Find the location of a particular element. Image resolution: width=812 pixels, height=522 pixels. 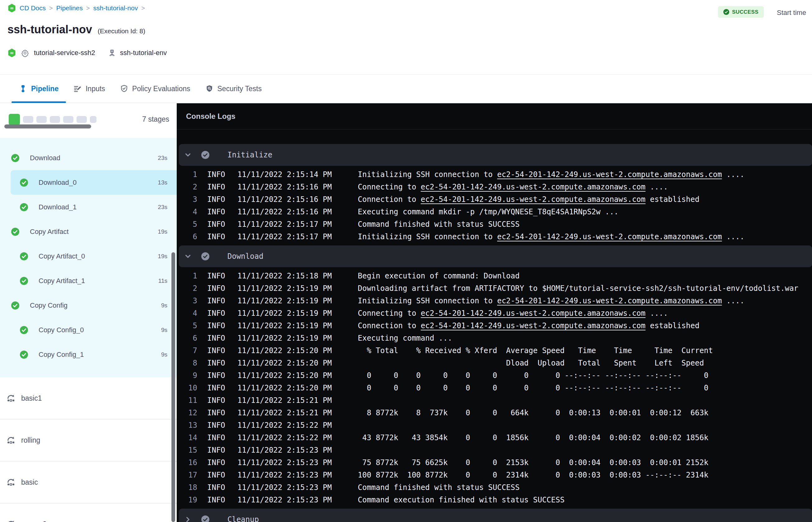

stage-row-copy-config: Copy Config9s is located at coordinates (88, 305).